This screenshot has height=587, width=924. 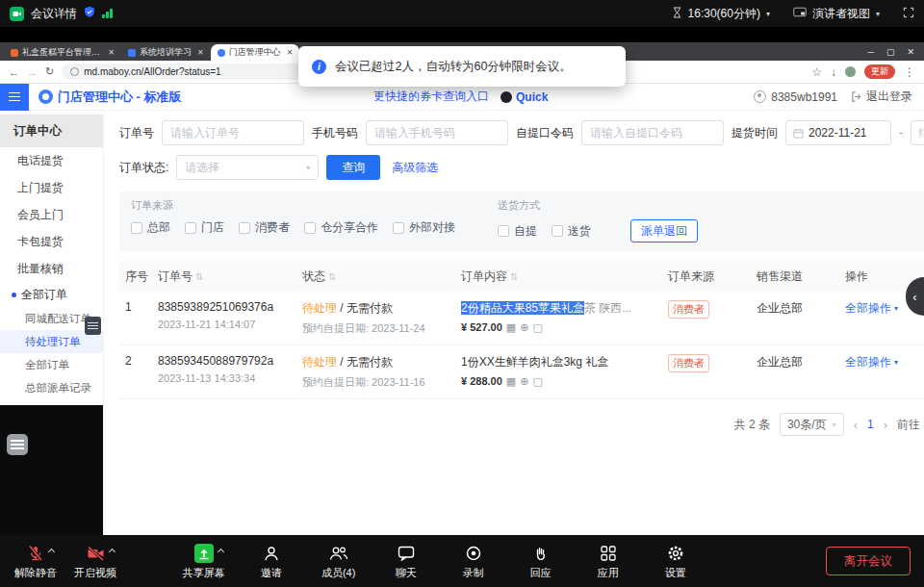 I want to click on security-shield-icon, so click(x=90, y=13).